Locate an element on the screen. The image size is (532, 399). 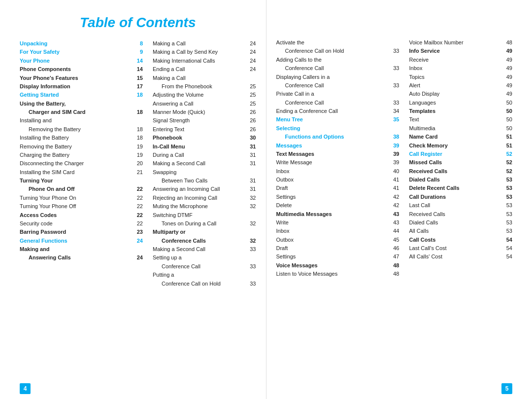
entry-label: Security code is located at coordinates (36, 224).